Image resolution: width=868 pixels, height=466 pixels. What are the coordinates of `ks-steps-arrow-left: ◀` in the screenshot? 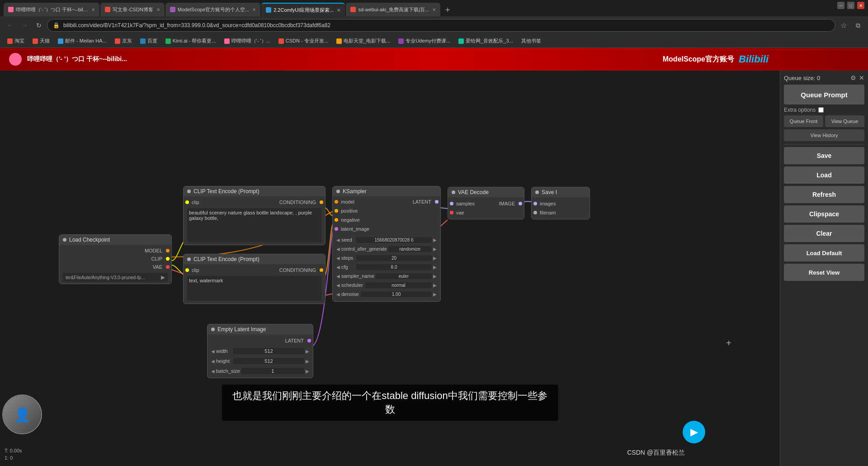 It's located at (338, 258).